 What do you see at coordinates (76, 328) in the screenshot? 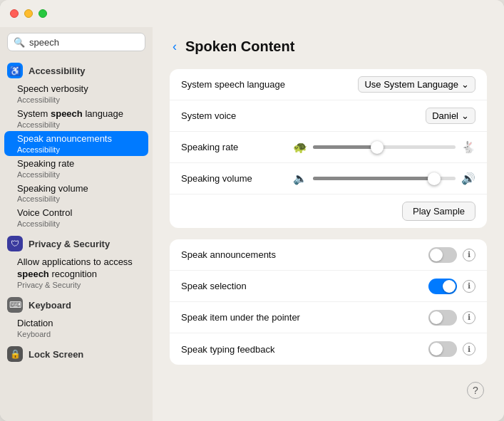
I see `sidebar-item-dictation: Dictation Keyboard` at bounding box center [76, 328].